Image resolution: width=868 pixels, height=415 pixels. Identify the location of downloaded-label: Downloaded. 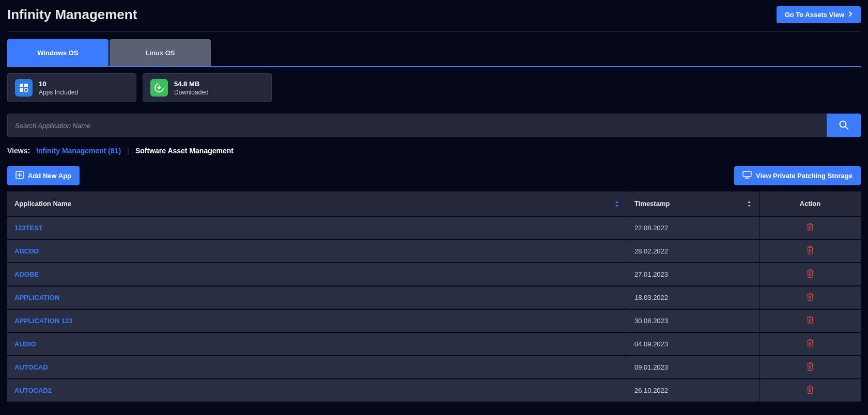
(191, 92).